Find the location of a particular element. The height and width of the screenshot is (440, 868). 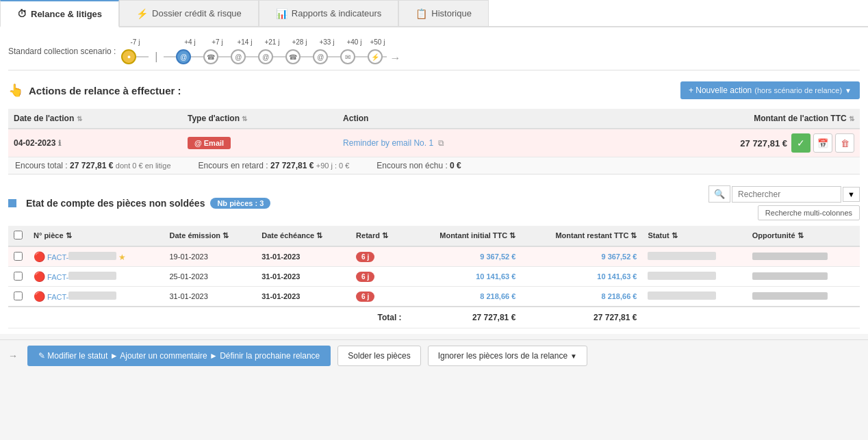

row3-checkbox is located at coordinates (18, 296).